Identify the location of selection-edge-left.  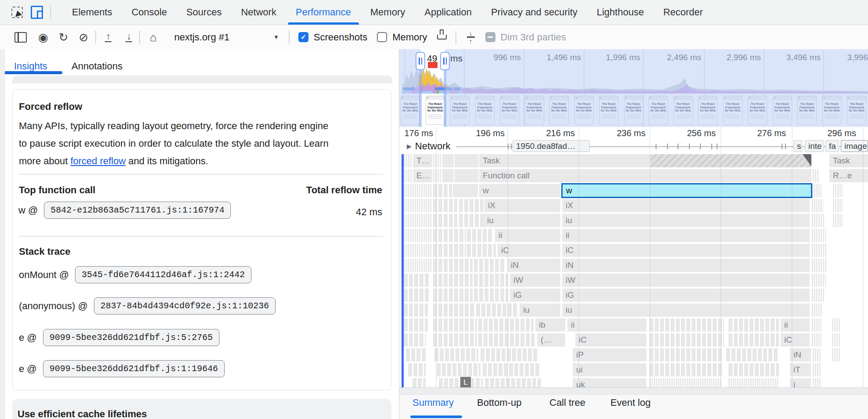
(420, 94).